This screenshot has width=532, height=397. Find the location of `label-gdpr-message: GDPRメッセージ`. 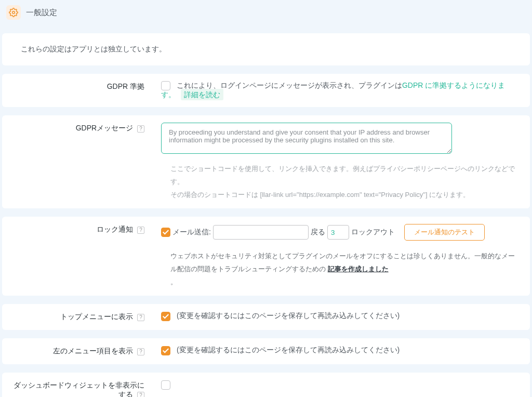

label-gdpr-message: GDPRメッセージ is located at coordinates (104, 128).